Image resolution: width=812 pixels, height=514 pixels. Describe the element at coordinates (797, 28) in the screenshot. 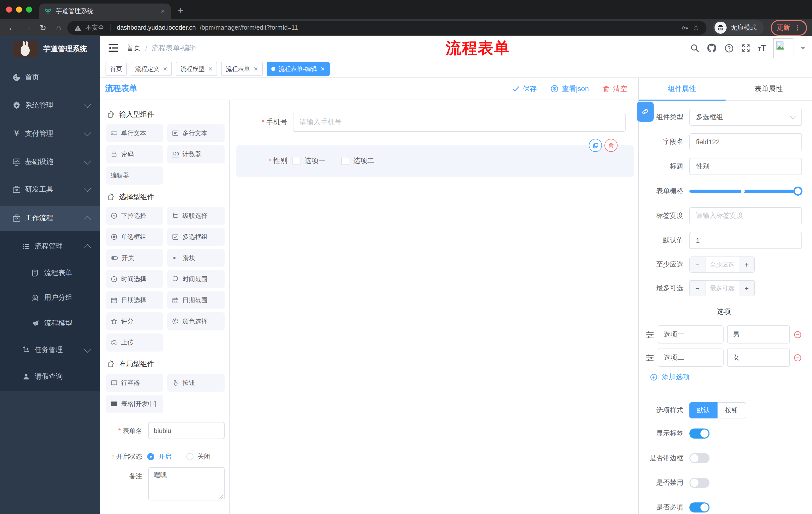

I see `browser-menu-icon: ⋮` at that location.